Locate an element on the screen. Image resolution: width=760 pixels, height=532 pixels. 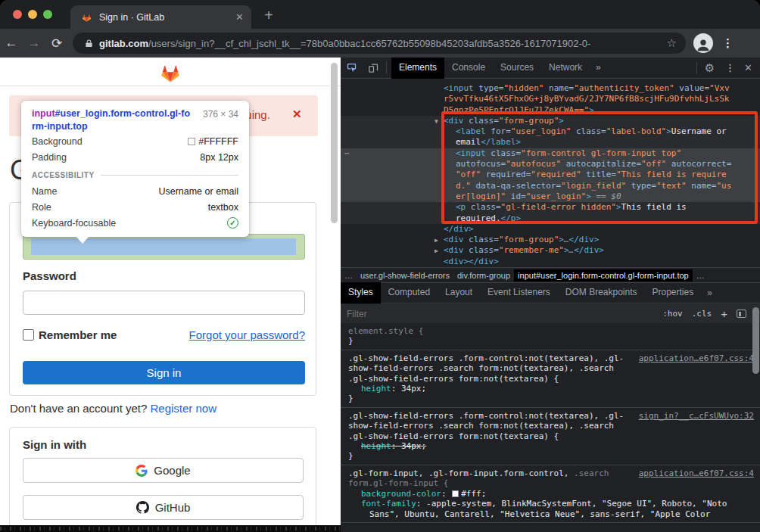
style-rule: element.style {} is located at coordinates (550, 337).